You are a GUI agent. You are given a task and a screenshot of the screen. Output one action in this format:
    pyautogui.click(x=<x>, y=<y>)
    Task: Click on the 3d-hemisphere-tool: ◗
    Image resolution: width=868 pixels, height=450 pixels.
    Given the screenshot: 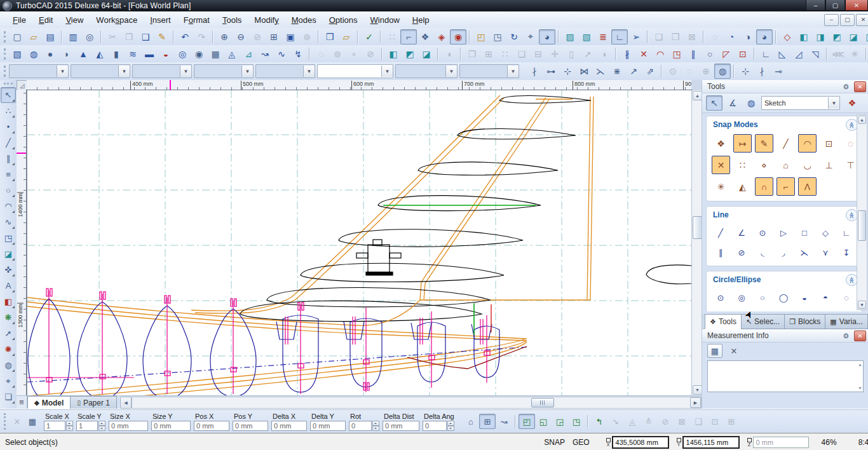 What is the action you would take?
    pyautogui.click(x=67, y=54)
    